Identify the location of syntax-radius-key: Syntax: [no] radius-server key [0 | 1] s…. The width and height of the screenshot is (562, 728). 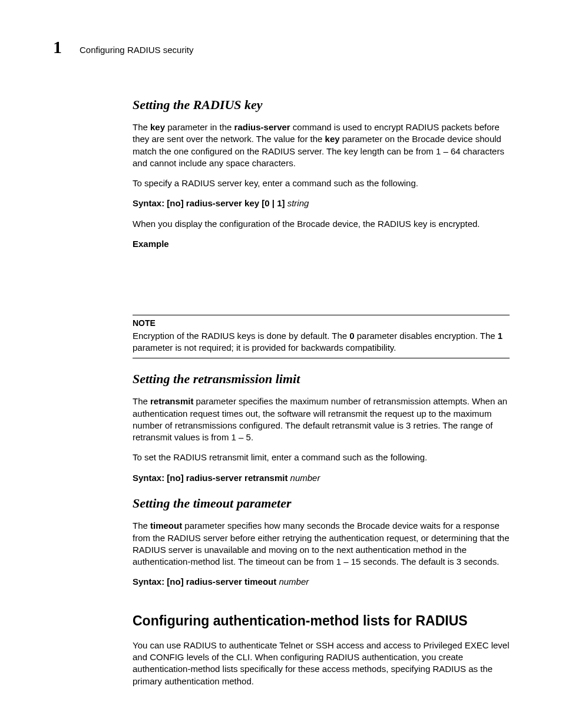
(321, 203).